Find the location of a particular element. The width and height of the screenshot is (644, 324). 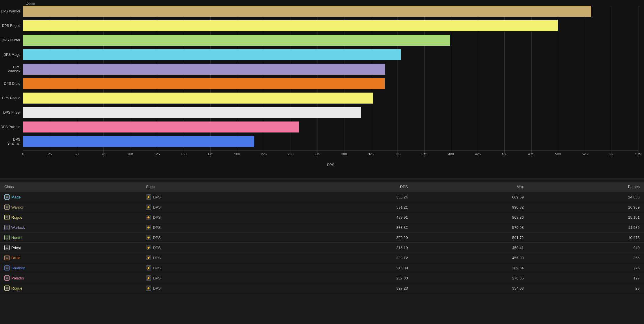

cell-dps: 499.91 is located at coordinates (348, 218).